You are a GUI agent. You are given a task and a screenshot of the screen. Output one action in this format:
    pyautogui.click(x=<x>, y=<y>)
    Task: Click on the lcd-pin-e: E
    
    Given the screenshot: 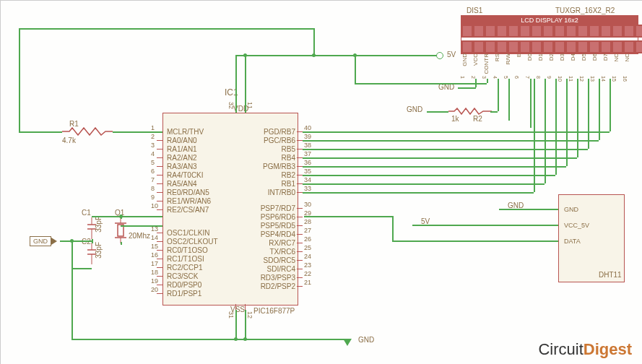 What is the action you would take?
    pyautogui.click(x=519, y=55)
    